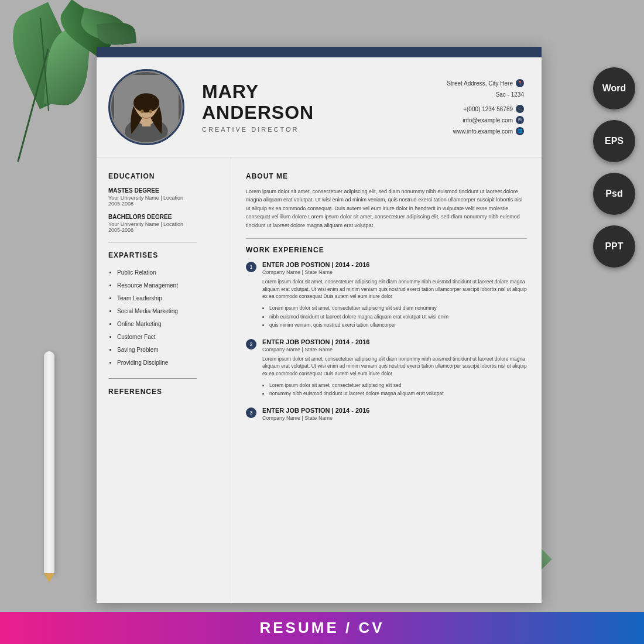  I want to click on degree-2-year: 2005-2008, so click(164, 230).